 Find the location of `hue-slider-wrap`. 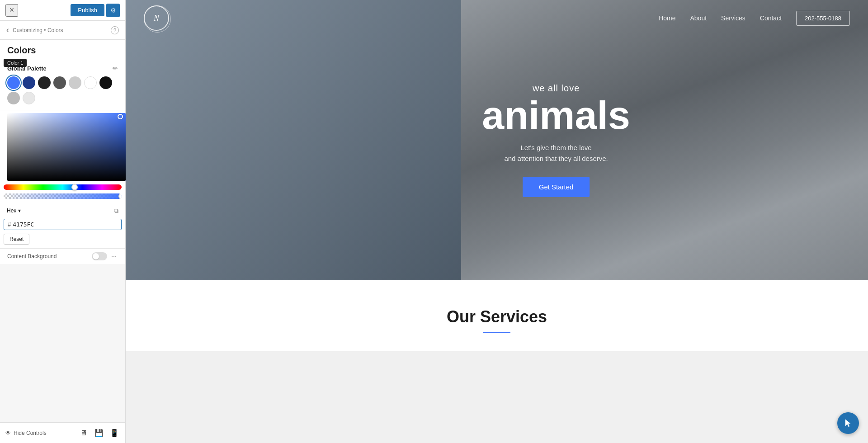

hue-slider-wrap is located at coordinates (62, 186).